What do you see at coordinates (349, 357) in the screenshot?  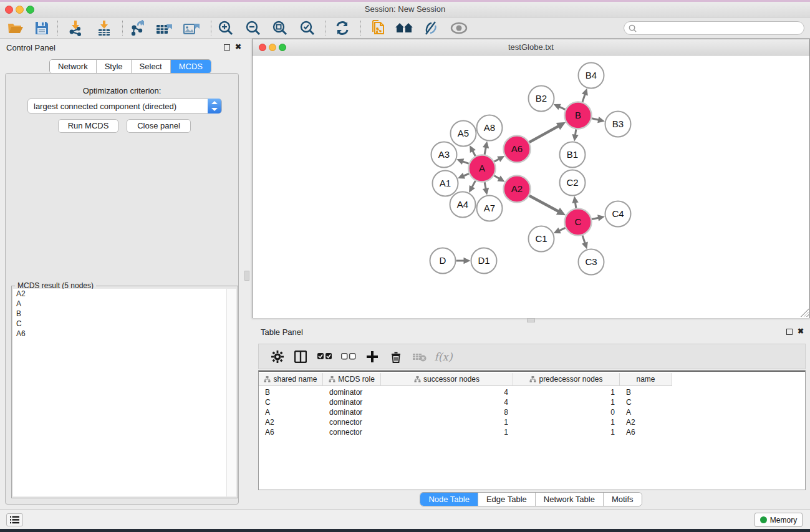 I see `deselect-all-checkboxes-icon` at bounding box center [349, 357].